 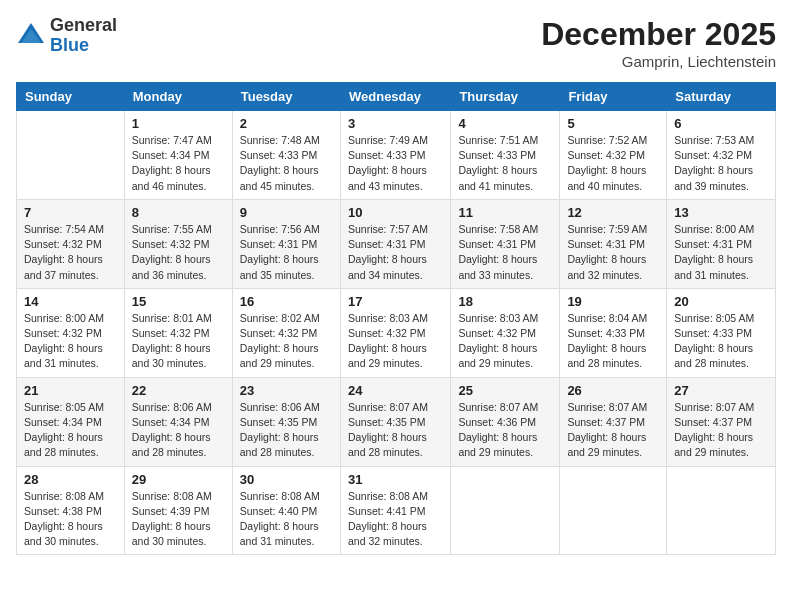 I want to click on calendar-cell: 2Sunrise: 7:48 AMSunset: 4:33 PMDaylight…, so click(x=286, y=156).